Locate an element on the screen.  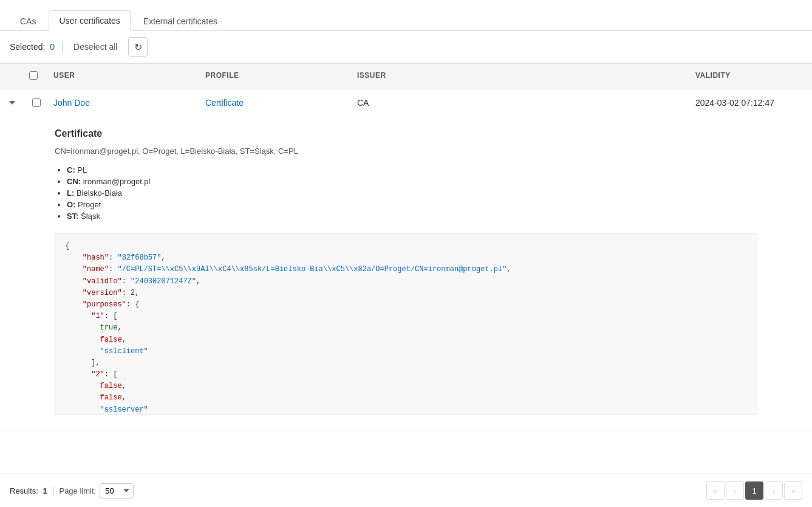
profile-cell: Certificate is located at coordinates (276, 103).